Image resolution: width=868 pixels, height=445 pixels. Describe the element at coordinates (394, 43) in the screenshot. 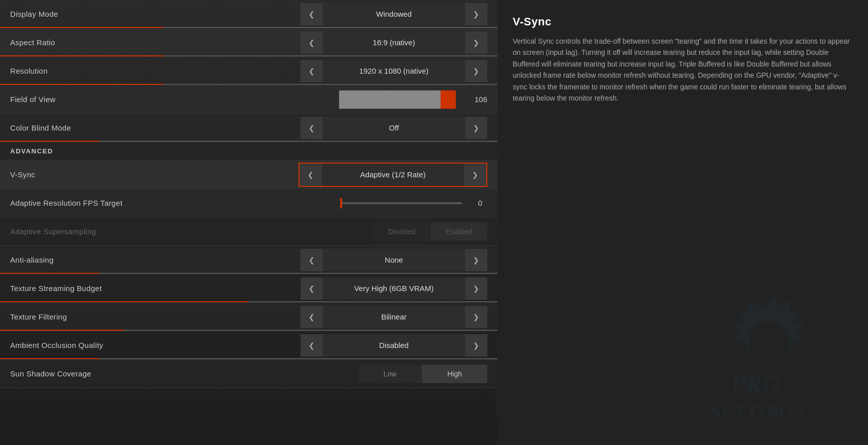

I see `aspect-ratio-value: 16:9 (native)` at that location.